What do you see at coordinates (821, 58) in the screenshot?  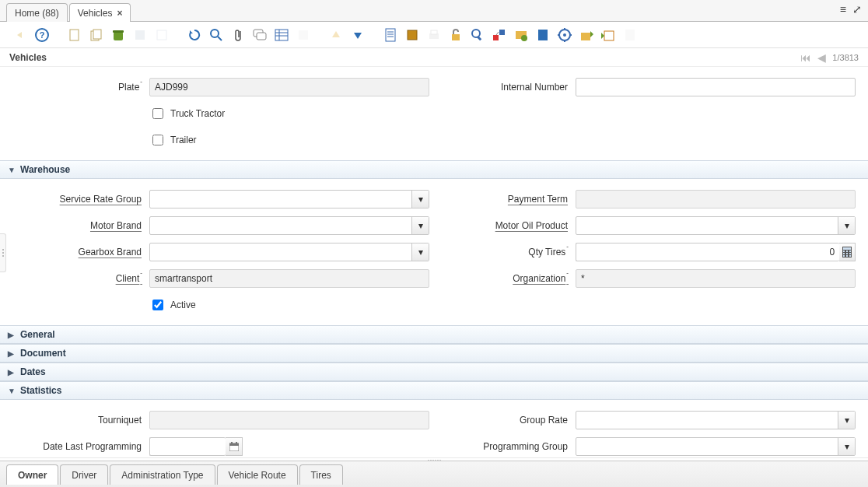 I see `prev-record-icon: ◀` at bounding box center [821, 58].